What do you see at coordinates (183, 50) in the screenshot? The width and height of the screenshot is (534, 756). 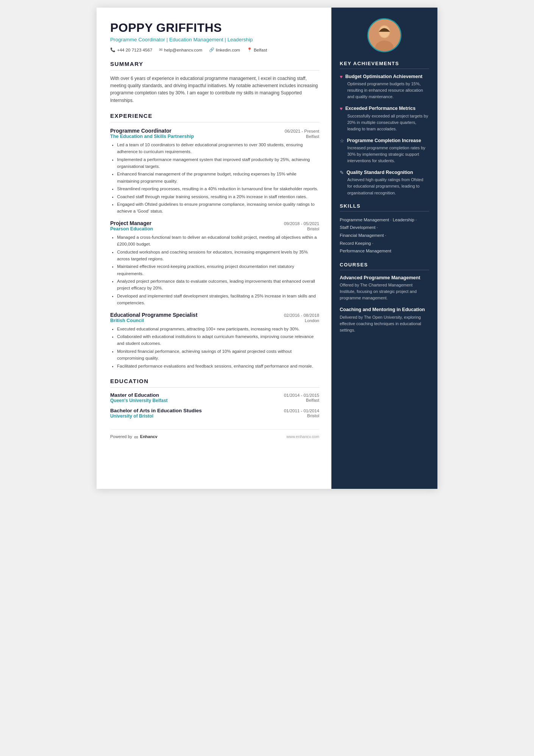 I see `email-value: help@enhancv.com` at bounding box center [183, 50].